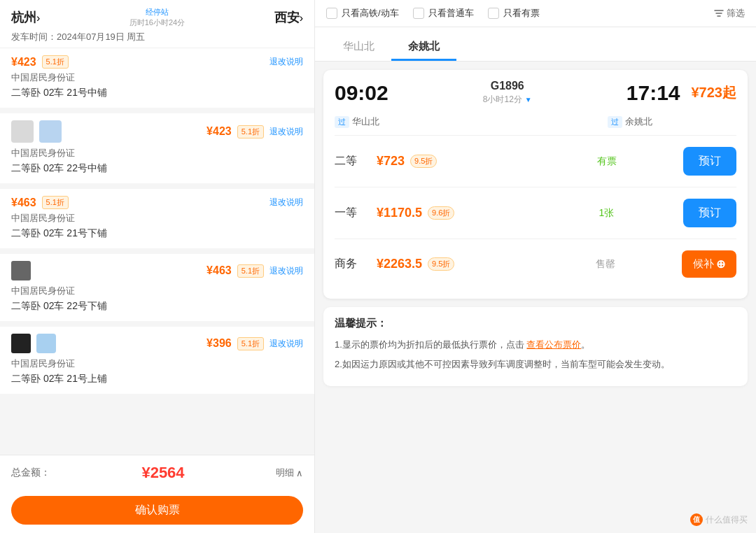 The image size is (756, 533). What do you see at coordinates (536, 14) in the screenshot?
I see `filter-bar: 只看高铁/动车 只看普通车 只看有票 筛选` at bounding box center [536, 14].